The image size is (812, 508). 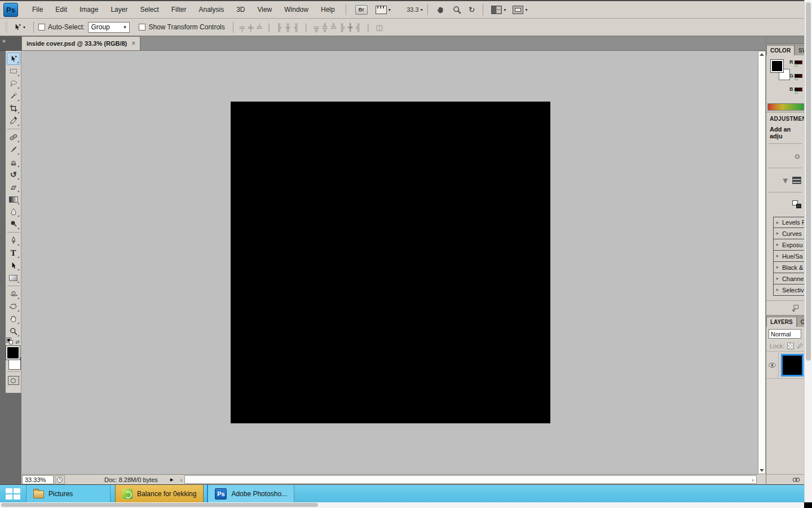 I want to click on auto-align-layers-button: ◫, so click(x=379, y=27).